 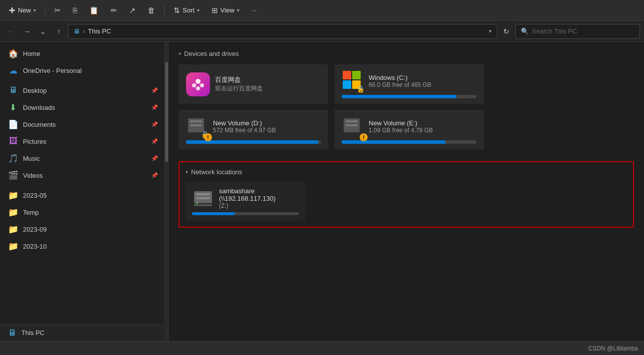 I want to click on videos-pin-icon: 📌, so click(x=155, y=176).